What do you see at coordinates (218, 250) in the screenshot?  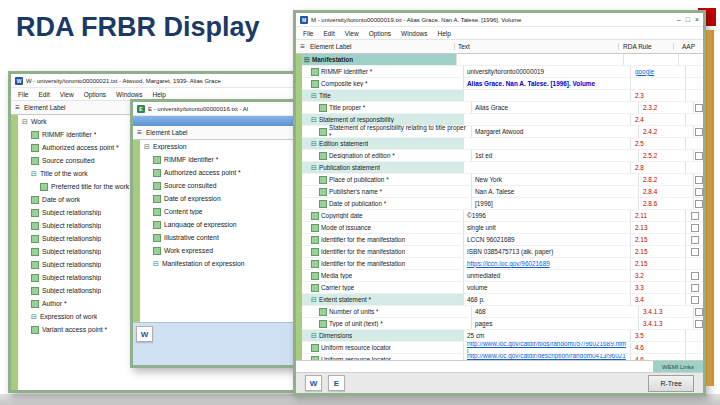 I see `tree-item: Work expressed` at bounding box center [218, 250].